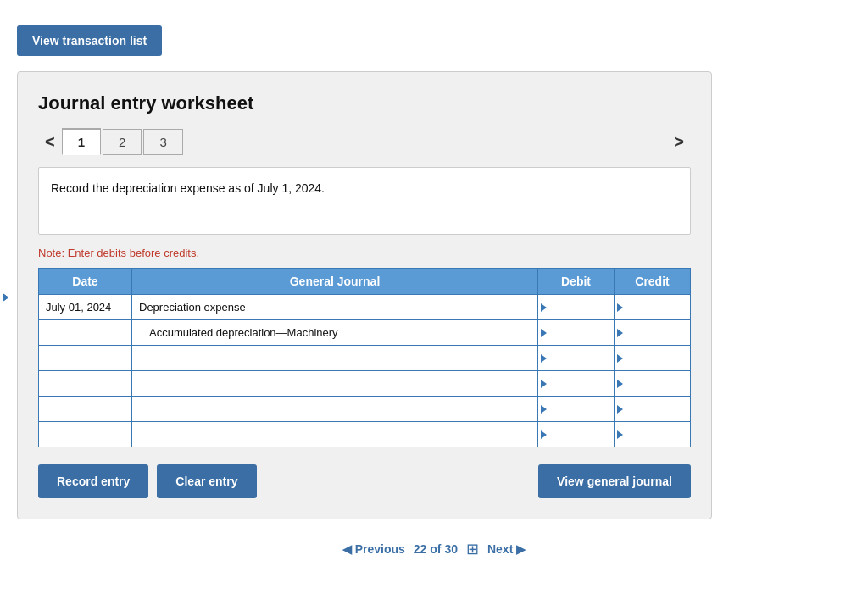  Describe the element at coordinates (207, 481) in the screenshot. I see `clear-entry-button: Clear entry` at that location.